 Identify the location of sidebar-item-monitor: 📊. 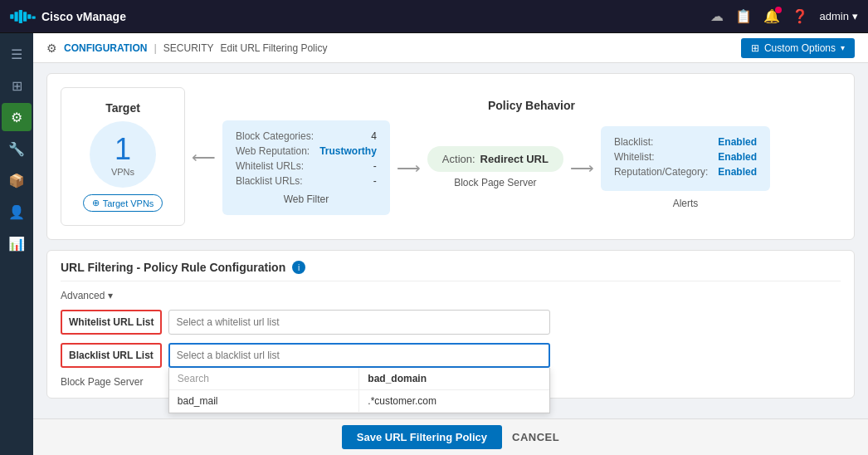
(17, 243).